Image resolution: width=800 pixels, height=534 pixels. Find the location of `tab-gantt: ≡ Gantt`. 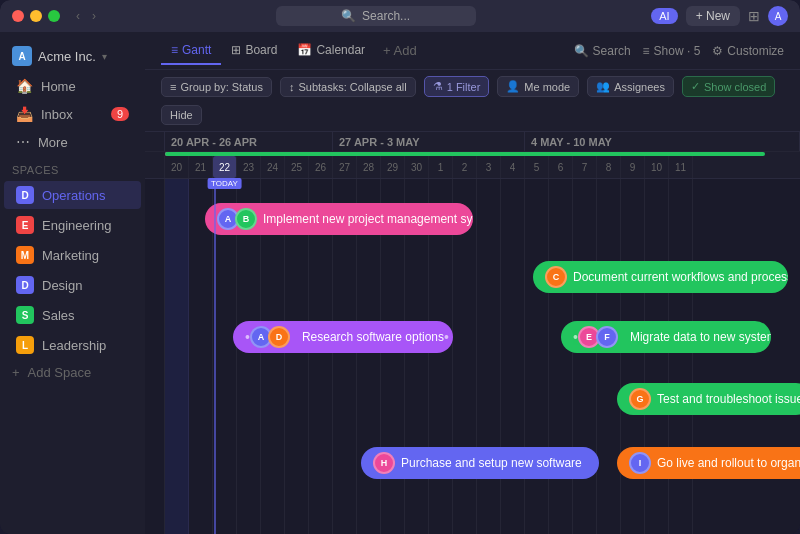

tab-gantt: ≡ Gantt is located at coordinates (191, 51).